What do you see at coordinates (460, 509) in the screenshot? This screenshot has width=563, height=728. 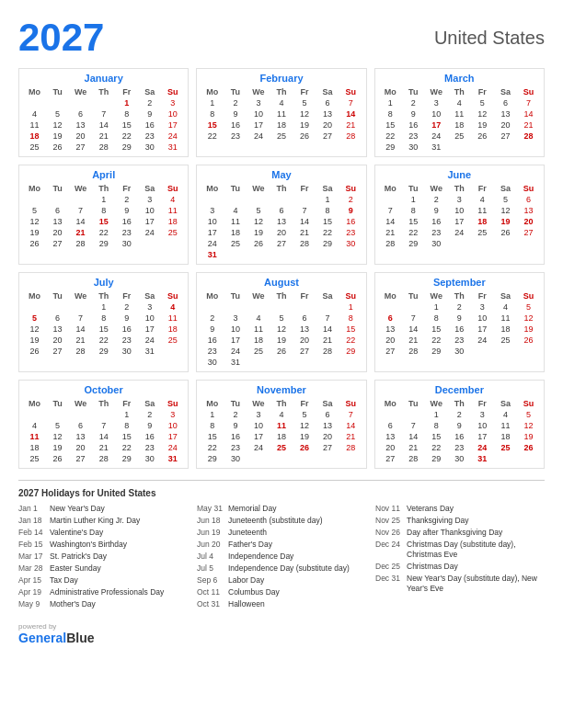 I see `holiday-item: Nov 11Veterans Day` at bounding box center [460, 509].